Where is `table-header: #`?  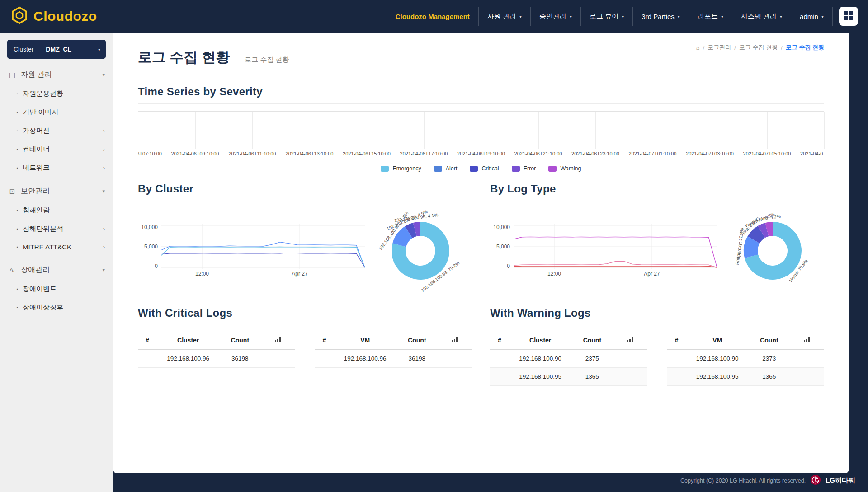
table-header: # is located at coordinates (325, 341).